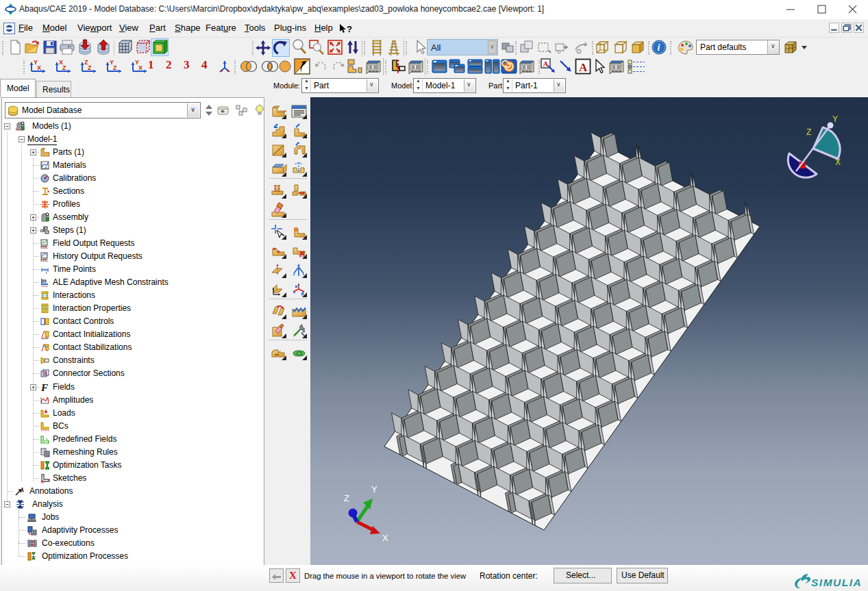  Describe the element at coordinates (836, 582) in the screenshot. I see `svg-text: SIMULIA` at that location.